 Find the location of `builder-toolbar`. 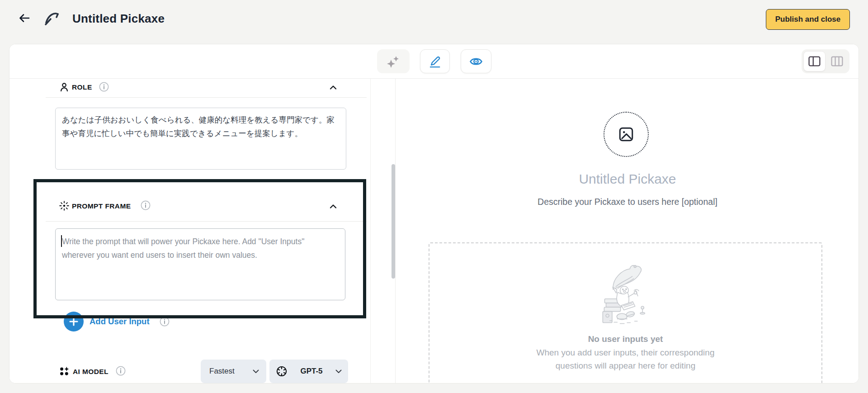

builder-toolbar is located at coordinates (434, 62).